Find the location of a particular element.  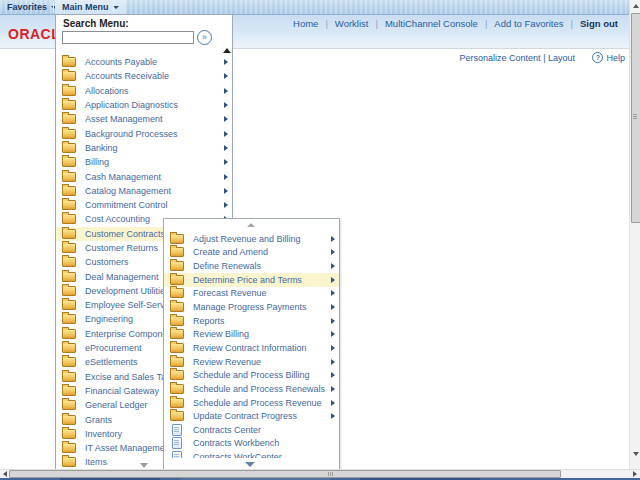

main-menu-item: Application Diagnostics is located at coordinates (144, 105).